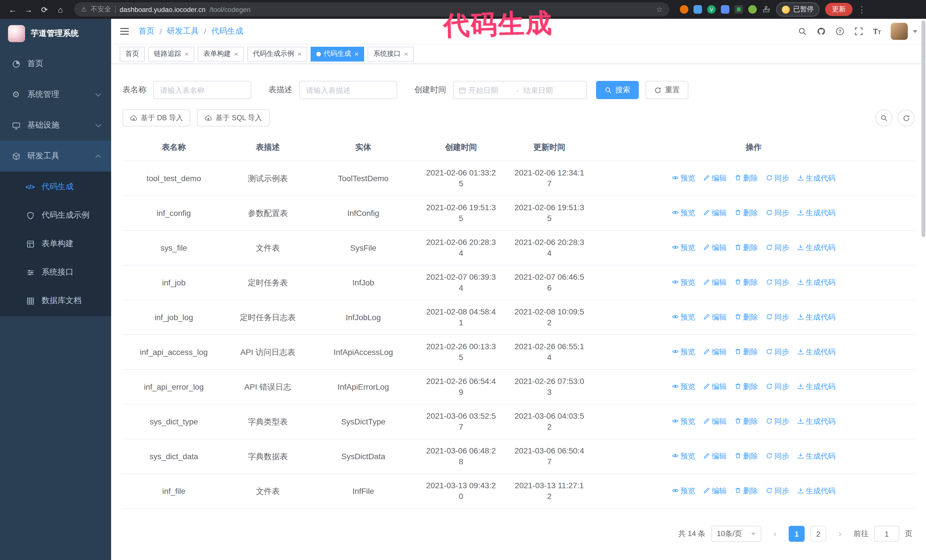 The width and height of the screenshot is (926, 560). What do you see at coordinates (839, 9) in the screenshot?
I see `update-button: 更新` at bounding box center [839, 9].